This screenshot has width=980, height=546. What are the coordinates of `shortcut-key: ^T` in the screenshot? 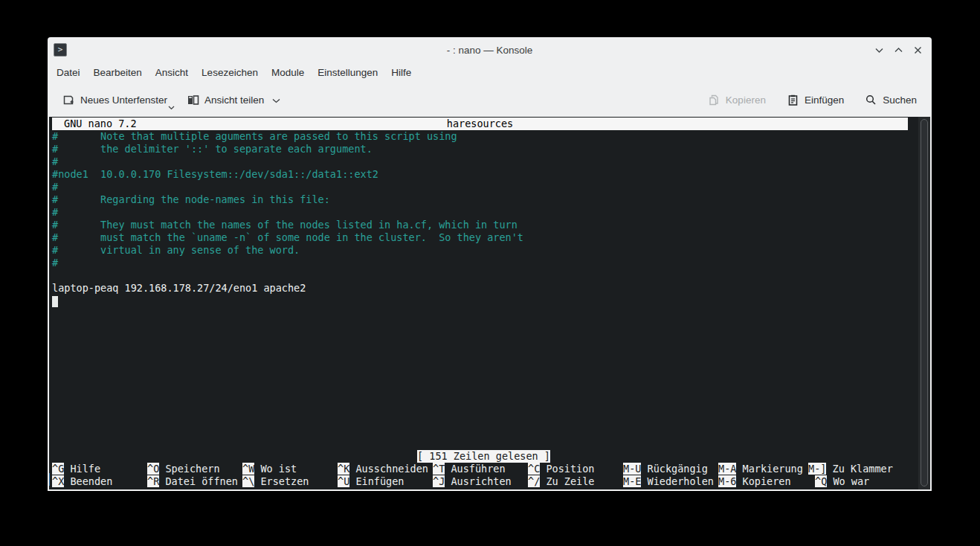 It's located at (439, 469).